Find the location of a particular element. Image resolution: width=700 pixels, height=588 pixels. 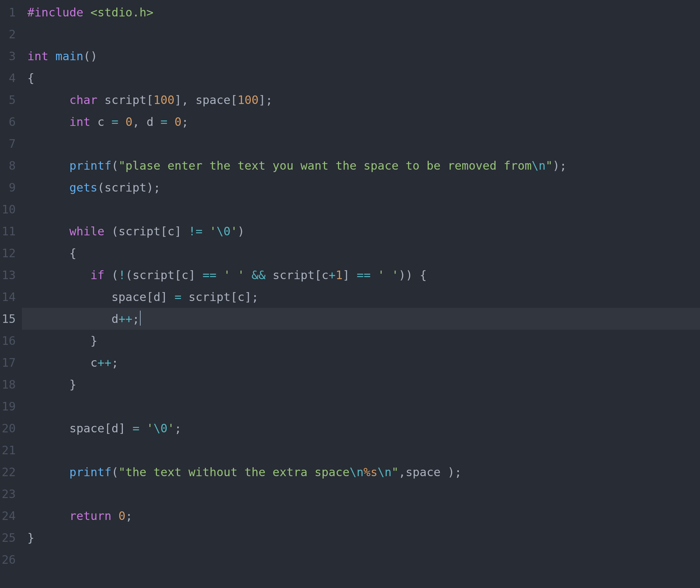

line-number: 11 is located at coordinates (8, 231).